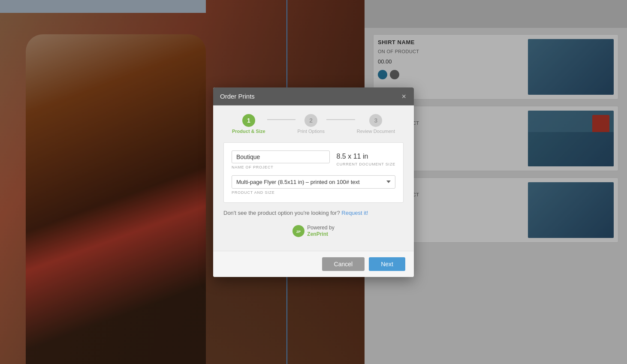 This screenshot has width=627, height=364. What do you see at coordinates (376, 120) in the screenshot?
I see `step-3-number: 3` at bounding box center [376, 120].